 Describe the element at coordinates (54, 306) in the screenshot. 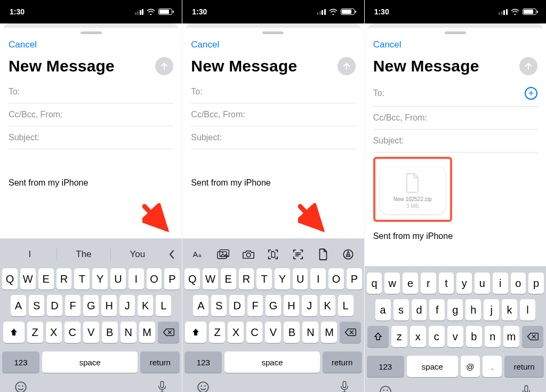

I see `key-d: D` at that location.